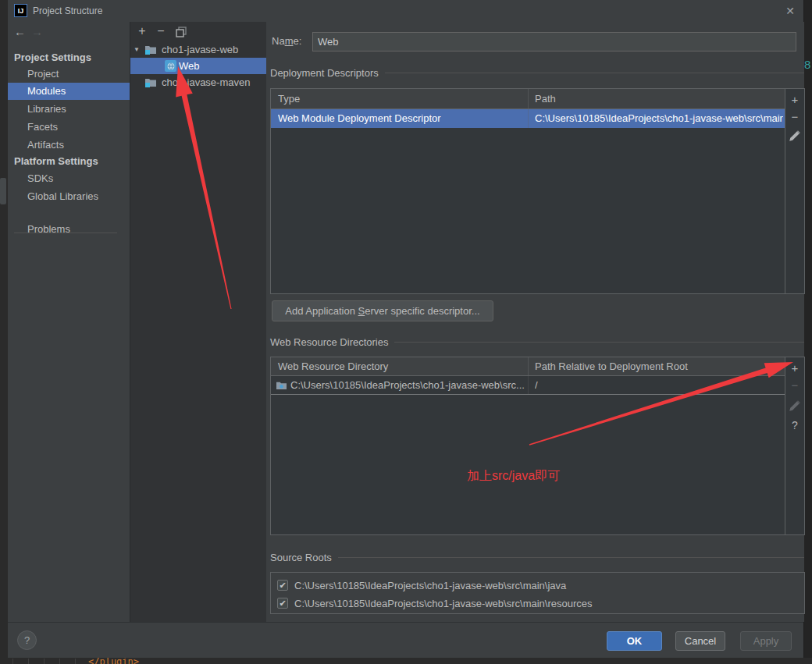 The image size is (812, 664). What do you see at coordinates (554, 42) in the screenshot?
I see `module-name-input` at bounding box center [554, 42].